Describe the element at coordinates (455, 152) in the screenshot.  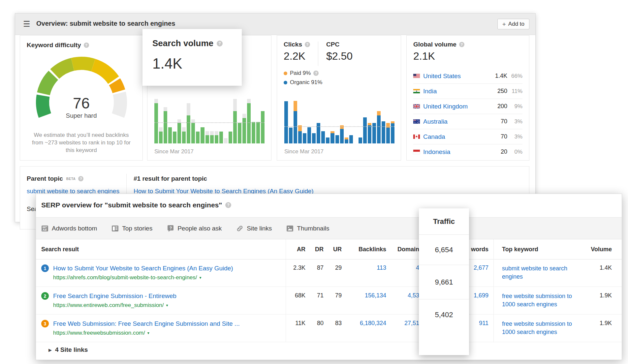
I see `country-link: Indonesia` at that location.